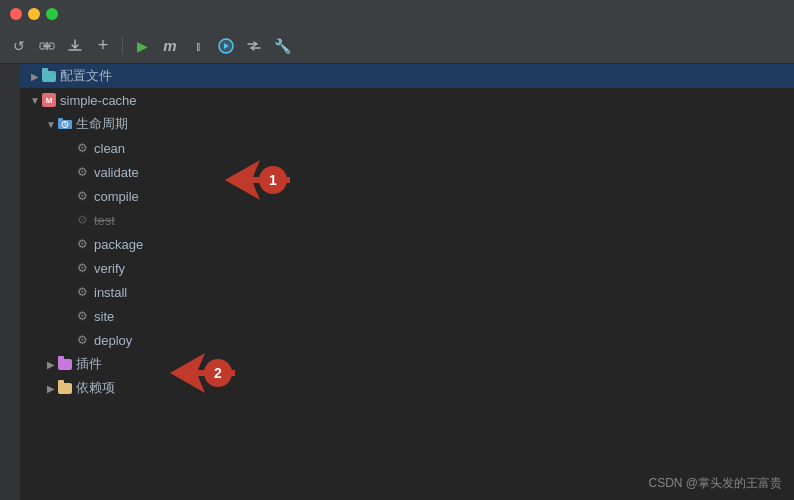 Image resolution: width=794 pixels, height=500 pixels. I want to click on tree-item-compile: compile, so click(407, 196).